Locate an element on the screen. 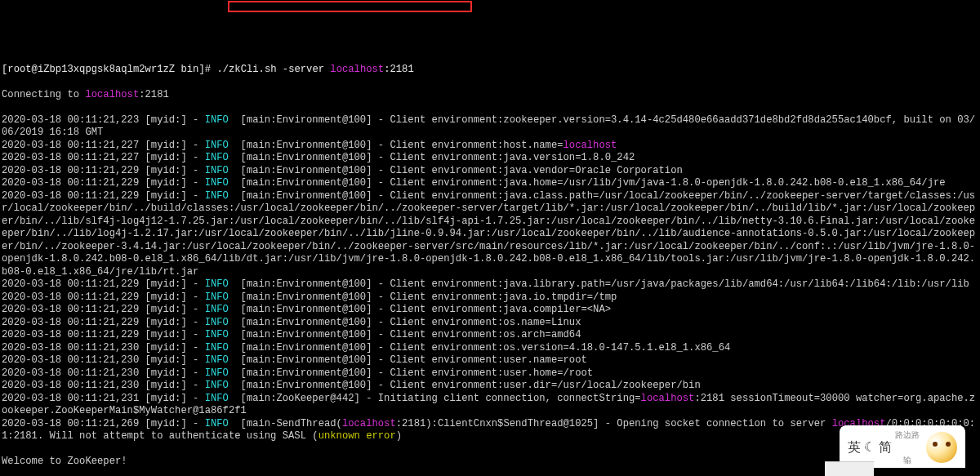  taskbar-fragment is located at coordinates (849, 469).